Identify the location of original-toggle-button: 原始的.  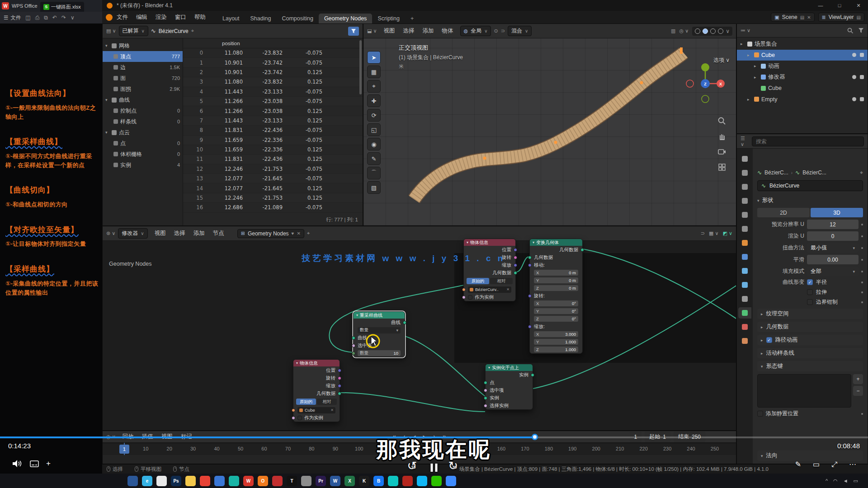
(478, 281).